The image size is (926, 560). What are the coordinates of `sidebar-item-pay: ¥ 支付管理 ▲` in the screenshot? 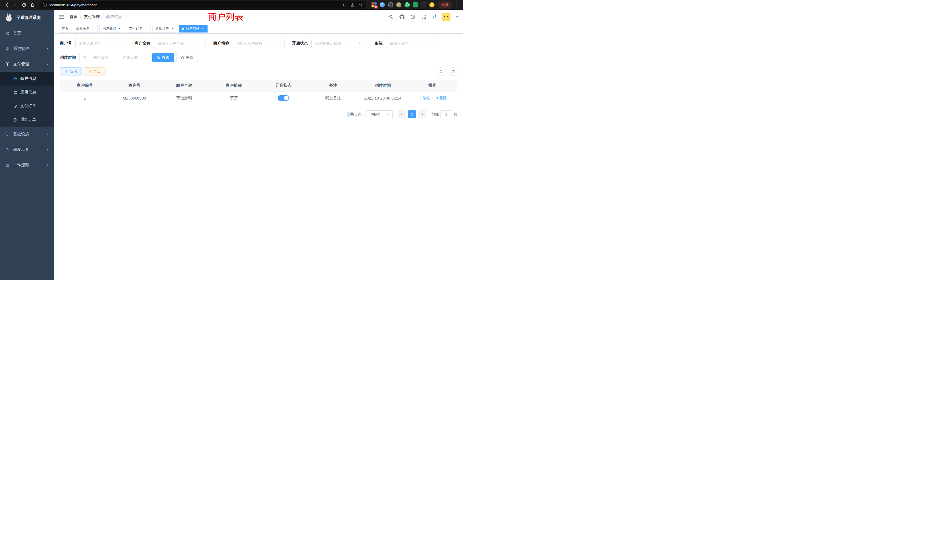 It's located at (27, 64).